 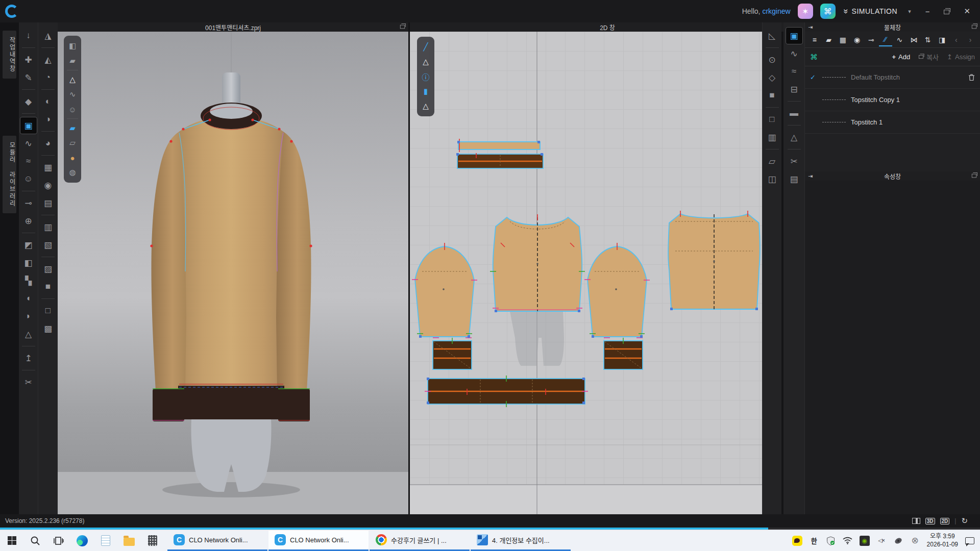 I want to click on simulation-button: « SIMULATION, so click(x=870, y=11).